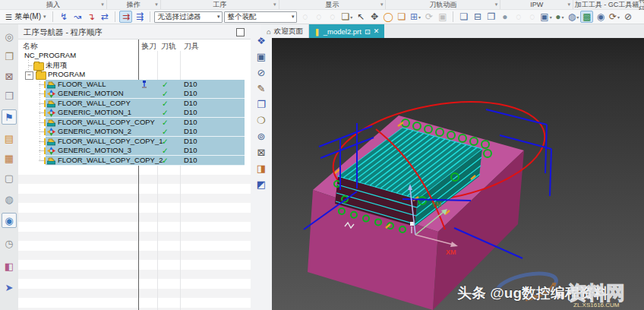 The width and height of the screenshot is (644, 310). Describe the element at coordinates (53, 5) in the screenshot. I see `ribbon-group-1: 插入▾` at that location.